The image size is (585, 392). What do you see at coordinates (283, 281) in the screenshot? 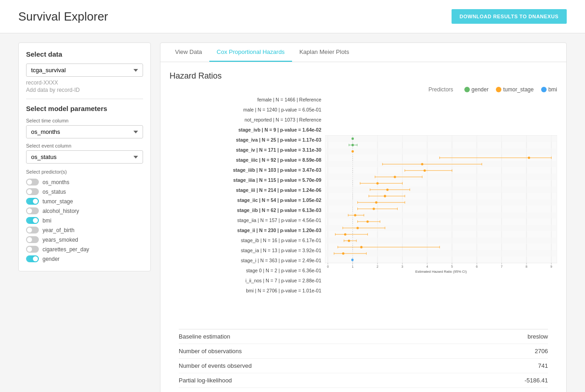
I see `forest-row-label: i_ii_nos | N = 7 | p-value = 2.88e-01` at bounding box center [283, 281].